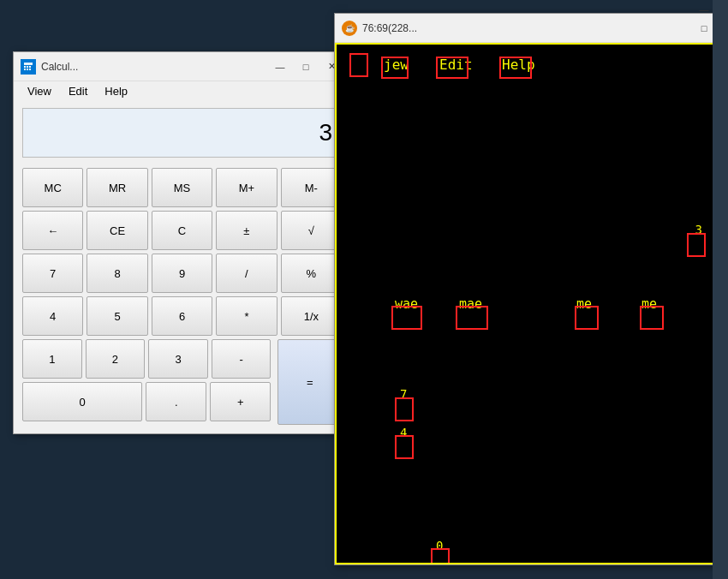  What do you see at coordinates (182, 188) in the screenshot?
I see `btn-ms: MS` at bounding box center [182, 188].